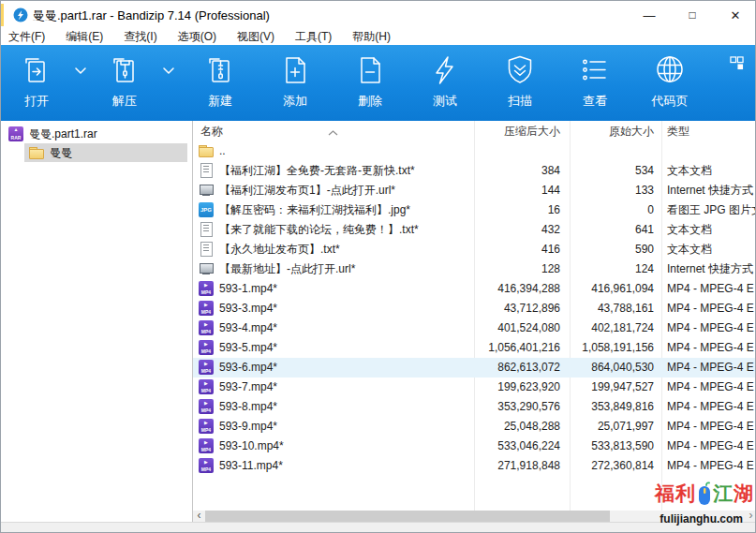 The image size is (756, 533). What do you see at coordinates (522, 427) in the screenshot?
I see `packed-size-cell: 25,048,288` at bounding box center [522, 427].